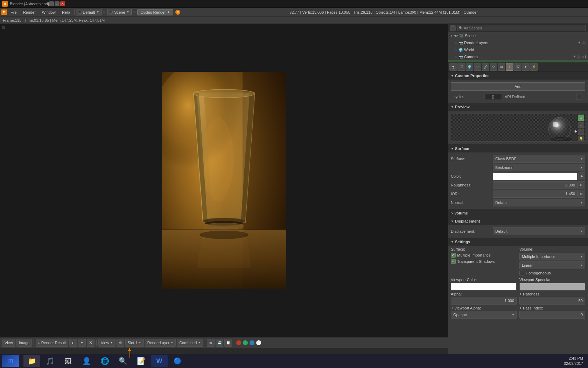 Image resolution: width=588 pixels, height=368 pixels. I want to click on menu-window: Window, so click(49, 12).